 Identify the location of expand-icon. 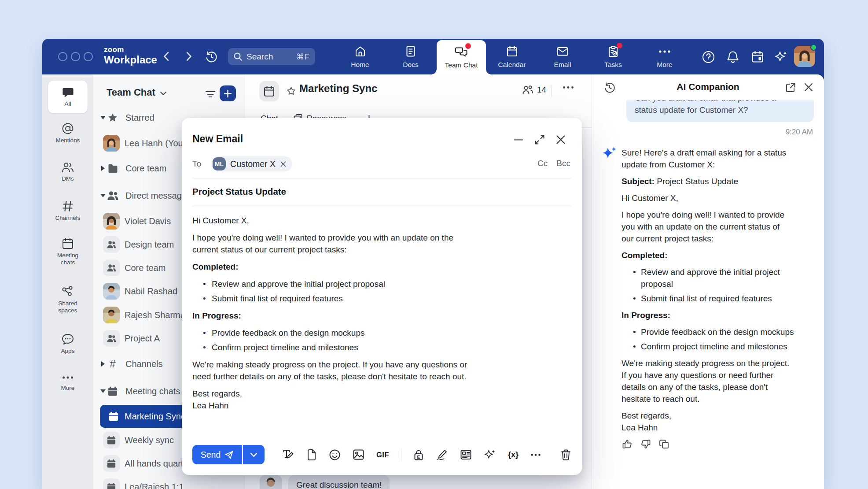
(540, 140).